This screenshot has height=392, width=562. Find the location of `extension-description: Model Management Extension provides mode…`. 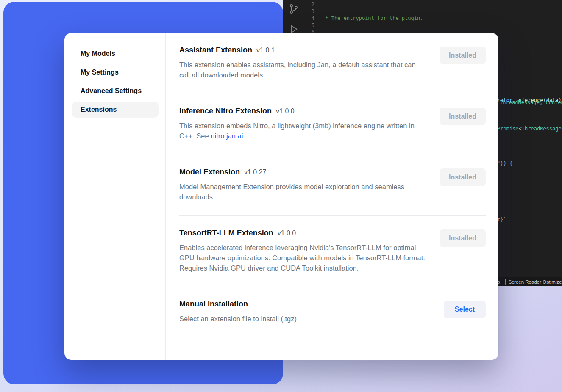

extension-description: Model Management Extension provides mode… is located at coordinates (303, 192).